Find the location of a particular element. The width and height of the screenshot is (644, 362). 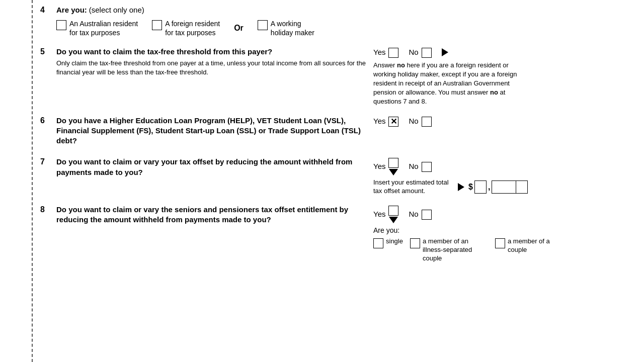

q8-option-couple: a member of a couple is located at coordinates (524, 246).